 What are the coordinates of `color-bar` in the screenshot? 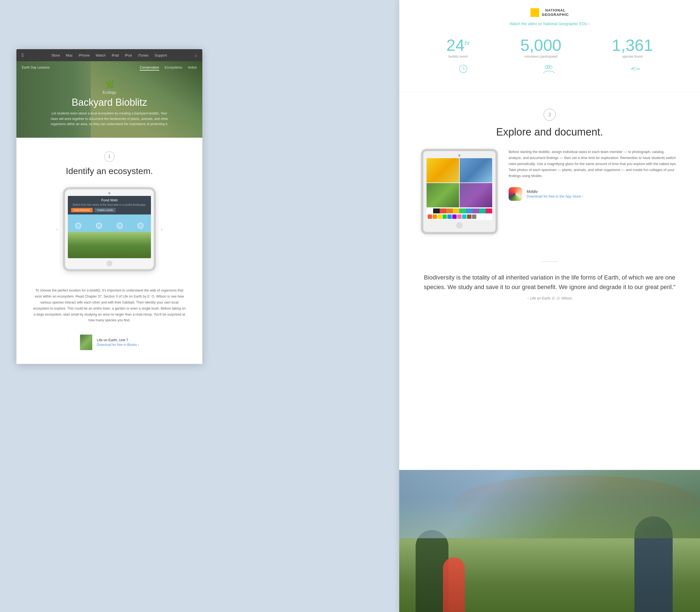 It's located at (459, 211).